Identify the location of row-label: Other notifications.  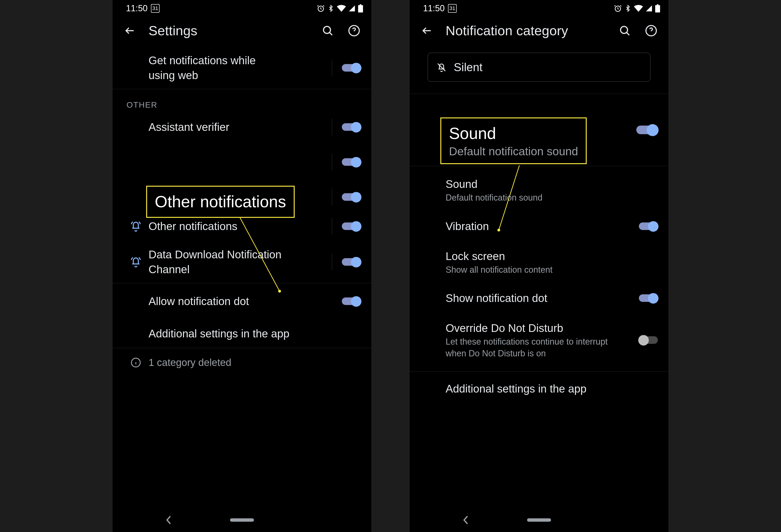
(238, 226).